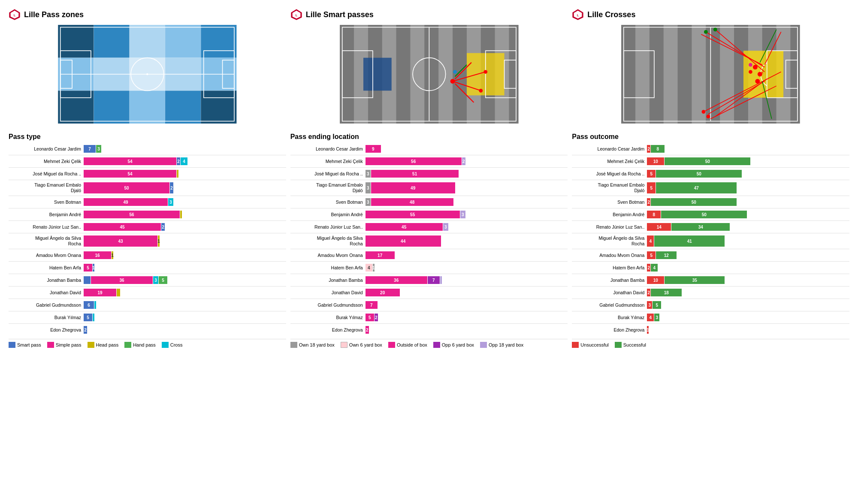  What do you see at coordinates (126, 202) in the screenshot?
I see `bar-segment-simple: 49` at bounding box center [126, 202].